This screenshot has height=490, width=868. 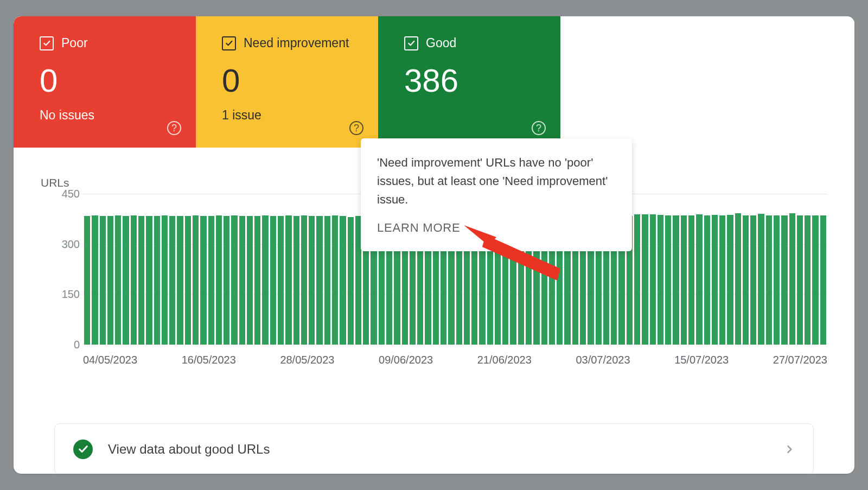 I want to click on card-good-label: Good, so click(x=441, y=43).